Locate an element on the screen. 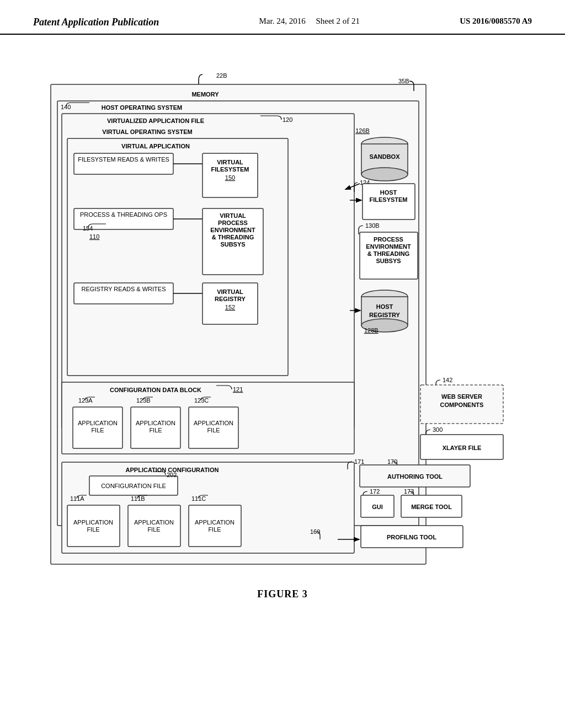 The width and height of the screenshot is (565, 728). patent-label: Patent Application Publication is located at coordinates (96, 22).